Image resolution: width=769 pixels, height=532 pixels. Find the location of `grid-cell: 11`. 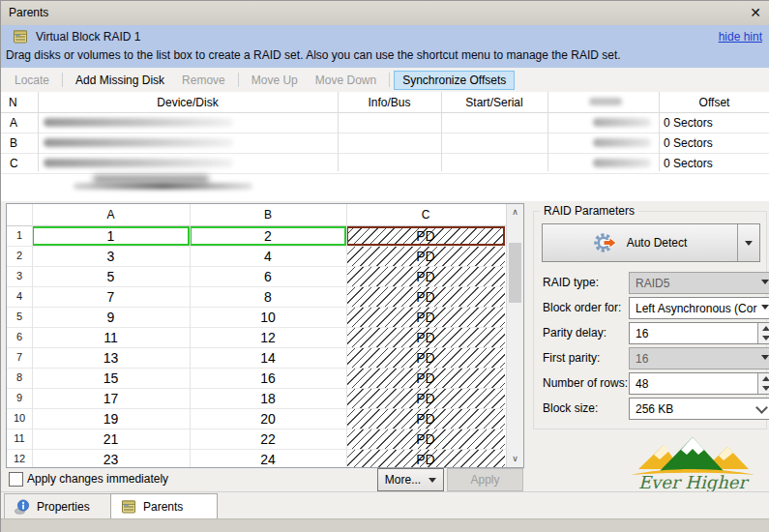

grid-cell: 11 is located at coordinates (110, 338).